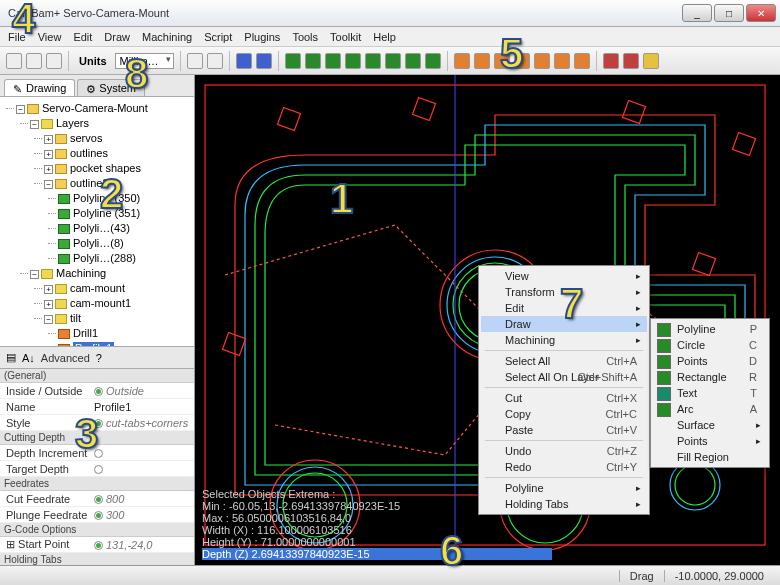  What do you see at coordinates (564, 390) in the screenshot?
I see `context-menu: View▸ Transform▸ Edit▸ Draw▸ Machining▸ …` at bounding box center [564, 390].